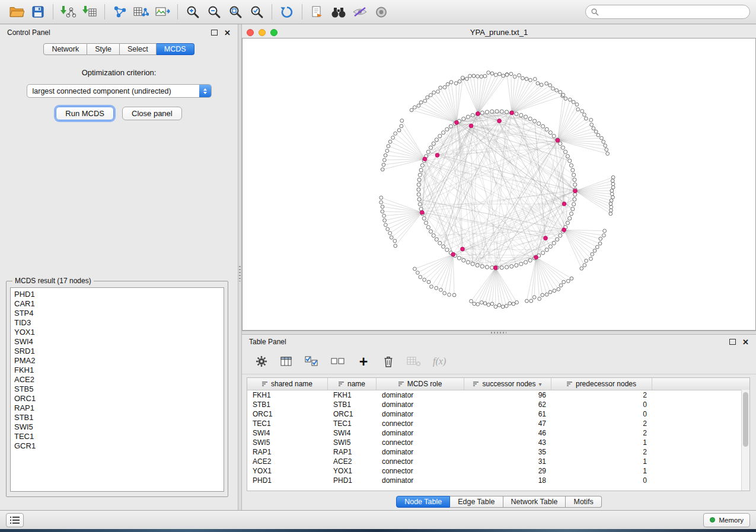  I want to click on table-row: SWI4SWI4dominator462, so click(498, 433).